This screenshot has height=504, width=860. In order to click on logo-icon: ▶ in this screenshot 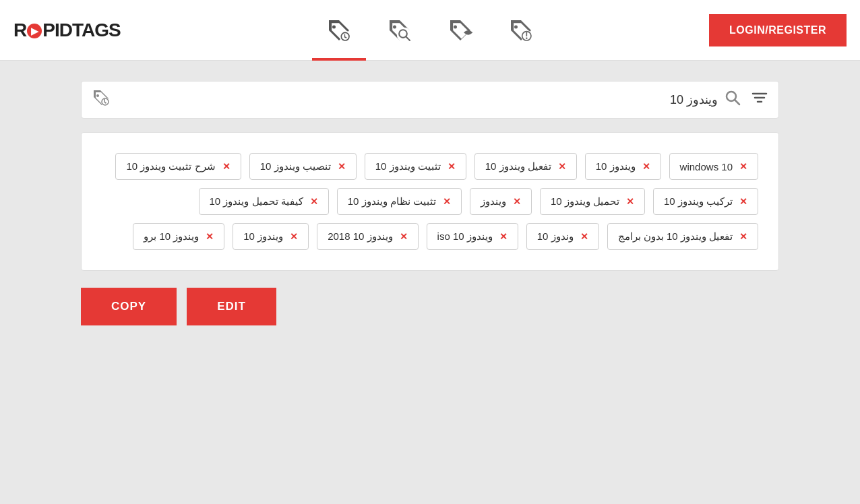, I will do `click(34, 31)`.